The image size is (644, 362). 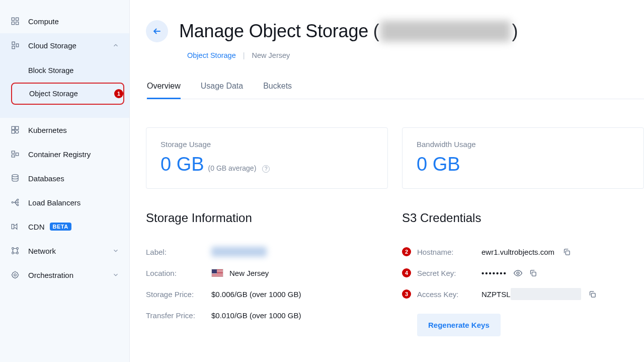 What do you see at coordinates (266, 169) in the screenshot?
I see `help-icon: ?` at bounding box center [266, 169].